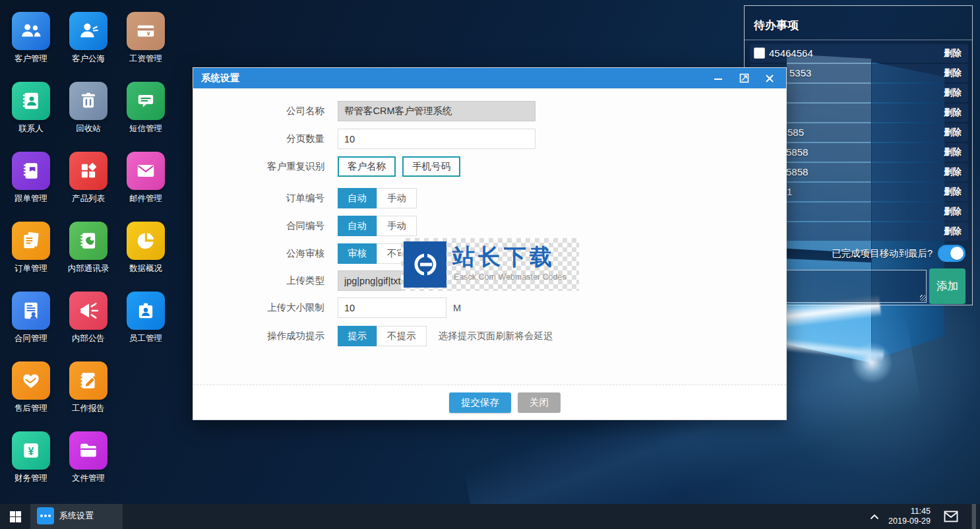 The image size is (980, 529). Describe the element at coordinates (278, 253) in the screenshot. I see `sea-audit-label: 公海审核` at that location.